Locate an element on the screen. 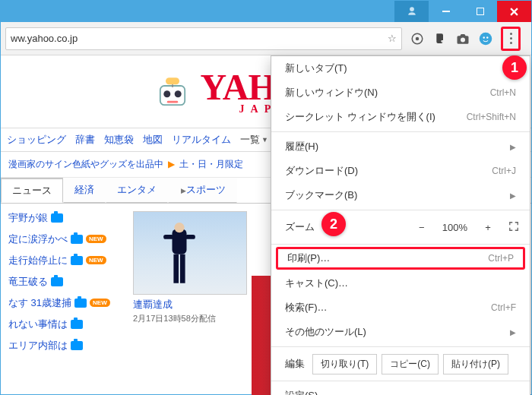 The height and width of the screenshot is (395, 532). list-item: なす 31歳逮捕 NEW is located at coordinates (65, 303).